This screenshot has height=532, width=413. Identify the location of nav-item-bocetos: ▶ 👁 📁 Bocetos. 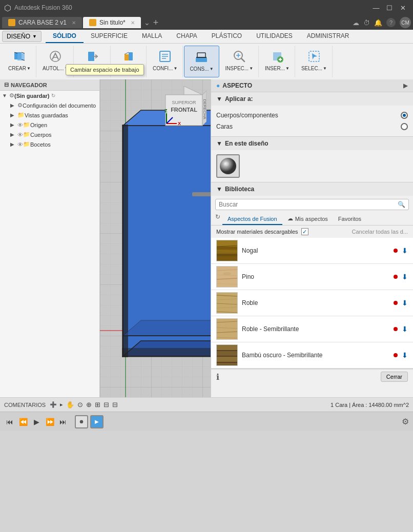
(50, 145).